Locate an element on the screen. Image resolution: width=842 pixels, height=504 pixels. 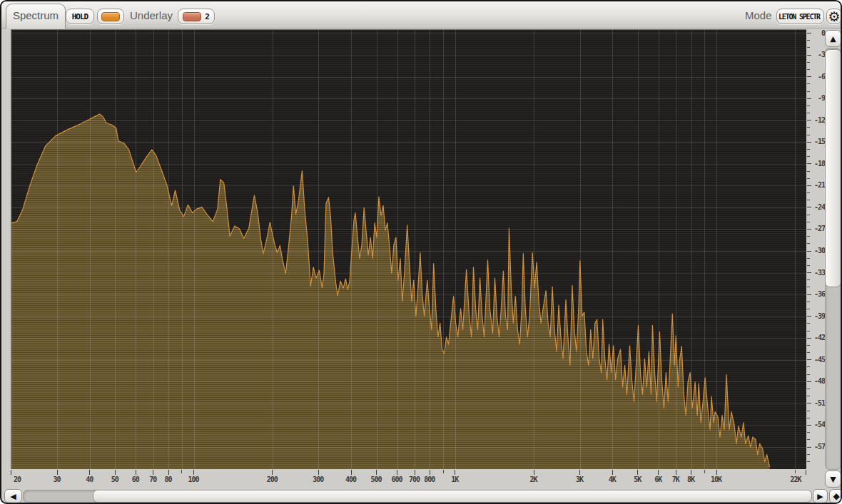
scroll-right-button: ▶ is located at coordinates (821, 496).